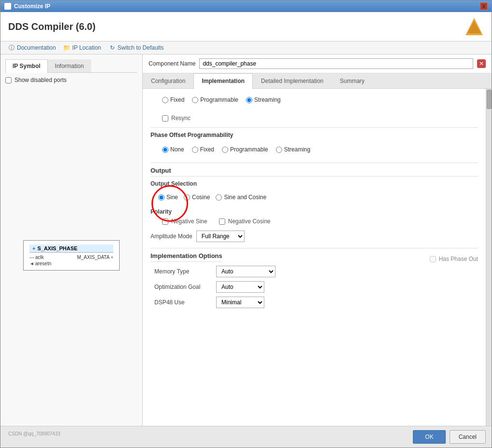  What do you see at coordinates (314, 192) in the screenshot?
I see `output-selection-area: Output Selection Sine` at bounding box center [314, 192].